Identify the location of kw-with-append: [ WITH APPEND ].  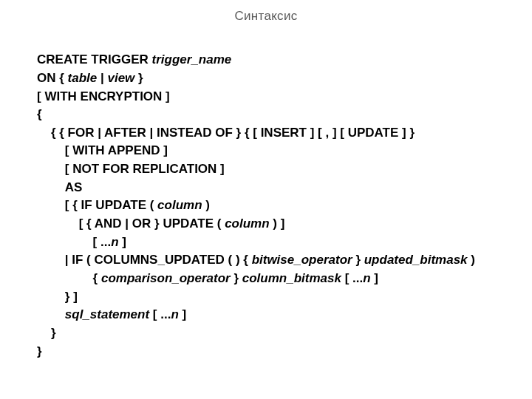
(117, 151).